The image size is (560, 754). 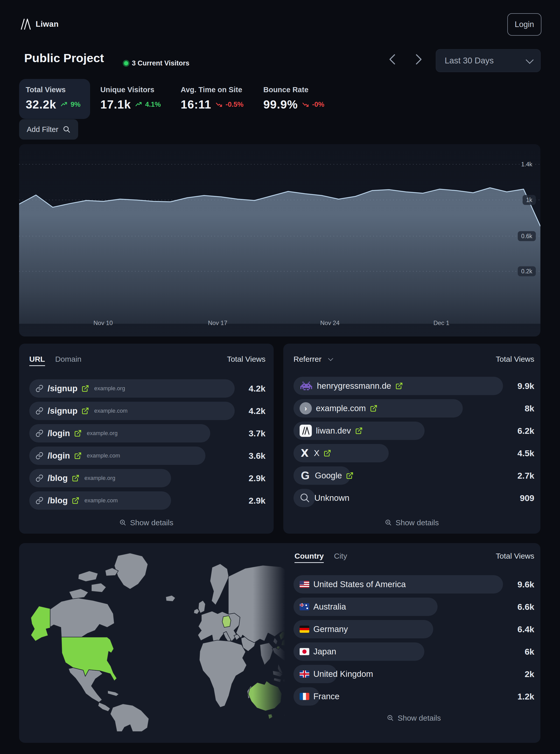 What do you see at coordinates (41, 104) in the screenshot?
I see `stat-value: 32.2k` at bounding box center [41, 104].